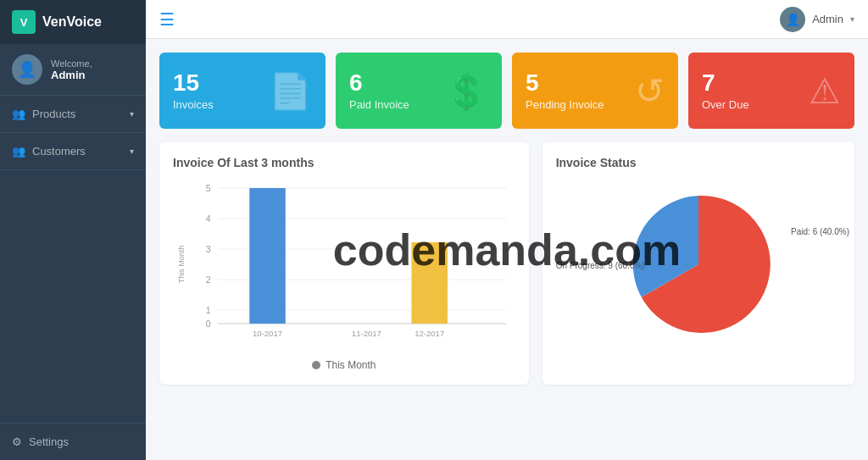 The image size is (868, 460). I want to click on products-icon: 👥, so click(19, 114).